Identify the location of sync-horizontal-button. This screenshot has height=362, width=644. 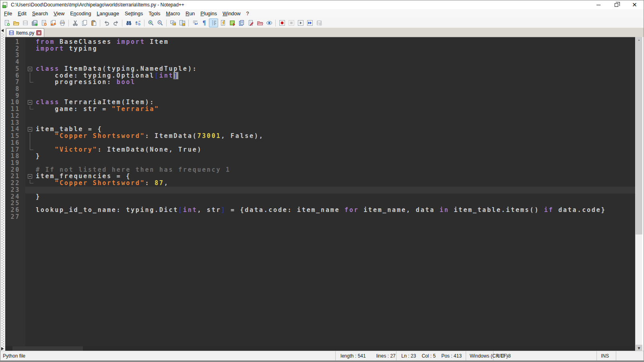
(182, 23).